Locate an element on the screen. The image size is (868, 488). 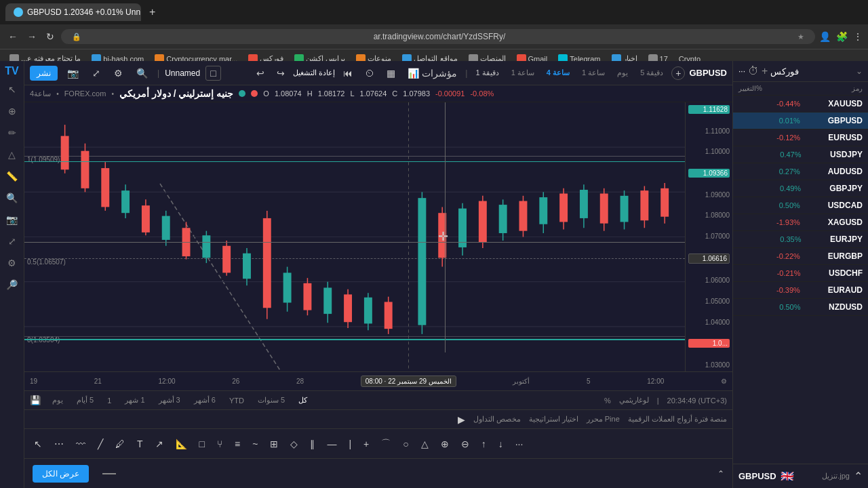
refresh-button: ↻ is located at coordinates (50, 37).